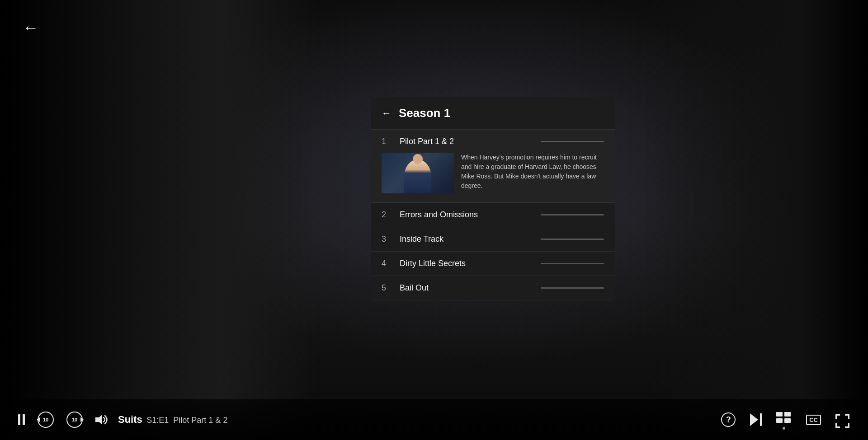 The width and height of the screenshot is (868, 440). Describe the element at coordinates (493, 215) in the screenshot. I see `episode-row-2: 2 Errors and Omissions` at that location.